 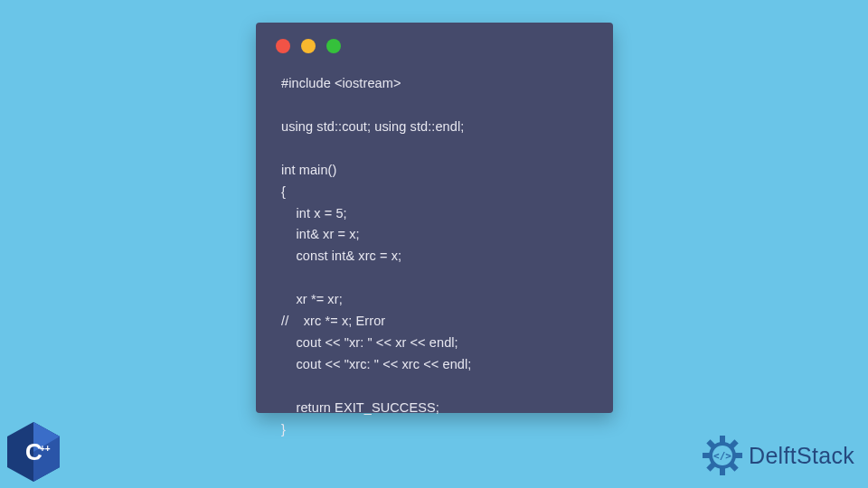 I want to click on close-icon, so click(x=283, y=46).